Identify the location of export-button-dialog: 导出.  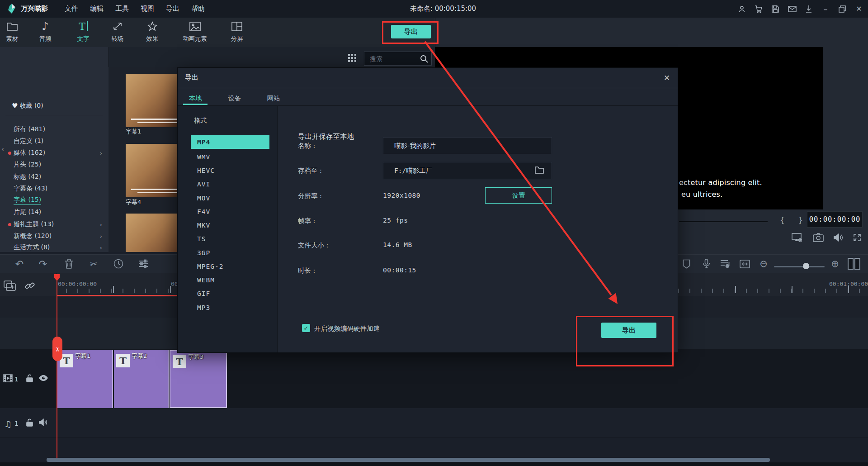
(629, 330).